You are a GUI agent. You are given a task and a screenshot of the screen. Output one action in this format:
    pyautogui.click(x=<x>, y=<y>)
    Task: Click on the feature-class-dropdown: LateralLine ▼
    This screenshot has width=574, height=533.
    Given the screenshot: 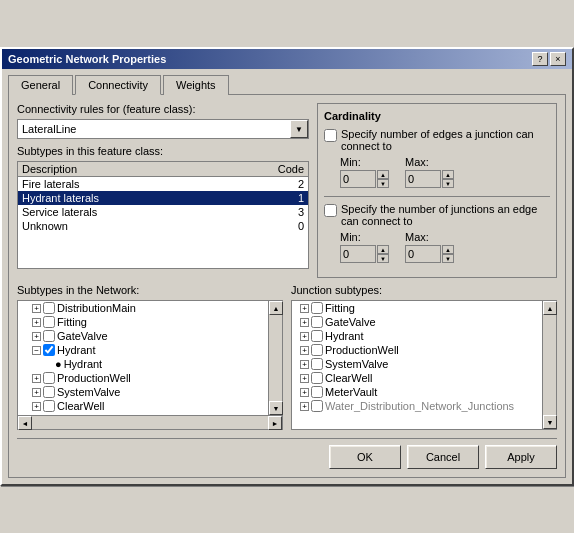 What is the action you would take?
    pyautogui.click(x=163, y=129)
    